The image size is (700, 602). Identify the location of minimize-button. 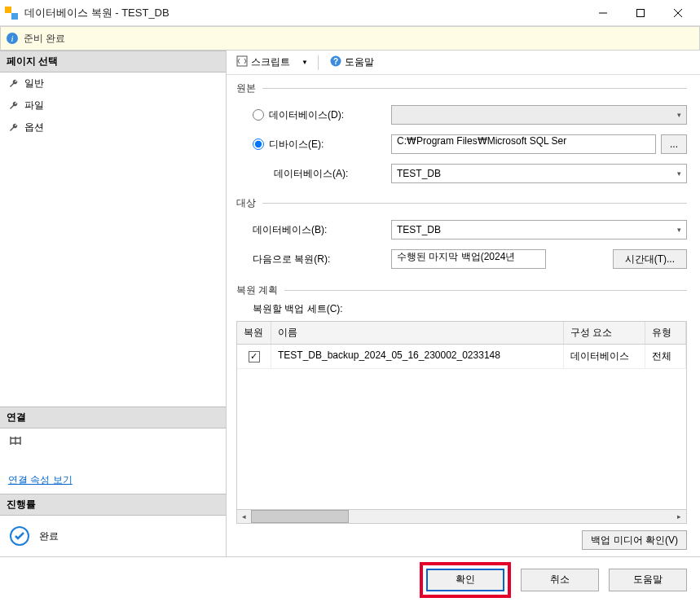
(603, 13).